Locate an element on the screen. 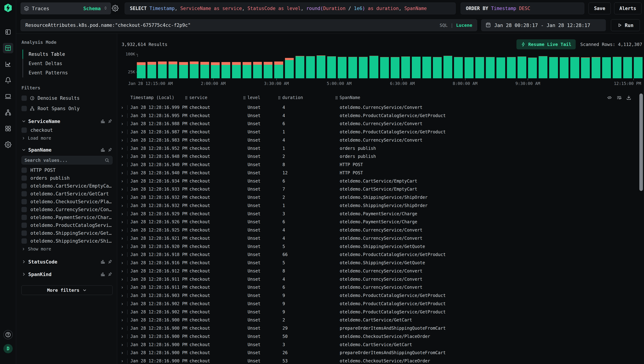 The image size is (644, 364). filter-option-oteldemo-productcatalogservi: oteldemo.ProductCatalogServi… is located at coordinates (67, 225).